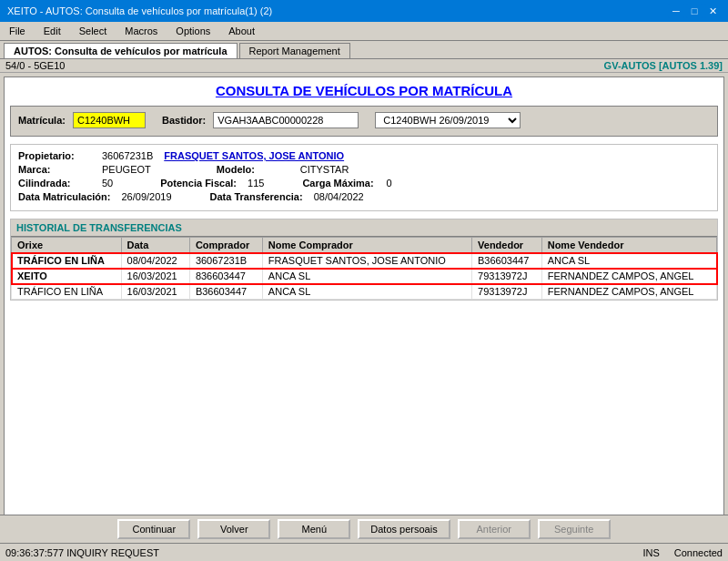 The width and height of the screenshot is (728, 561). Describe the element at coordinates (127, 156) in the screenshot. I see `propietario-id: 36067231B` at that location.